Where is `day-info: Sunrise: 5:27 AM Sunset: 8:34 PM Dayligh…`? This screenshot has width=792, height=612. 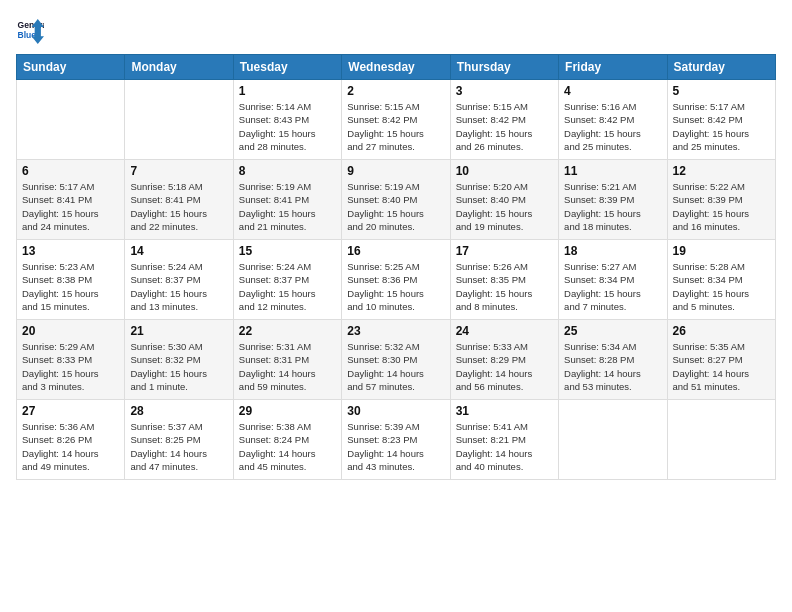 day-info: Sunrise: 5:27 AM Sunset: 8:34 PM Dayligh… is located at coordinates (612, 286).